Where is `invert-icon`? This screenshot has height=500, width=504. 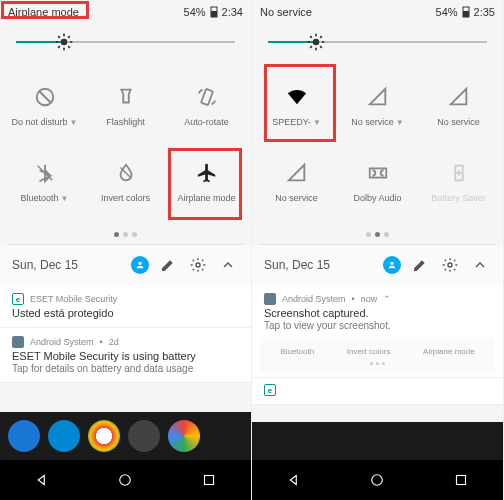
invert-icon is located at coordinates (126, 173).